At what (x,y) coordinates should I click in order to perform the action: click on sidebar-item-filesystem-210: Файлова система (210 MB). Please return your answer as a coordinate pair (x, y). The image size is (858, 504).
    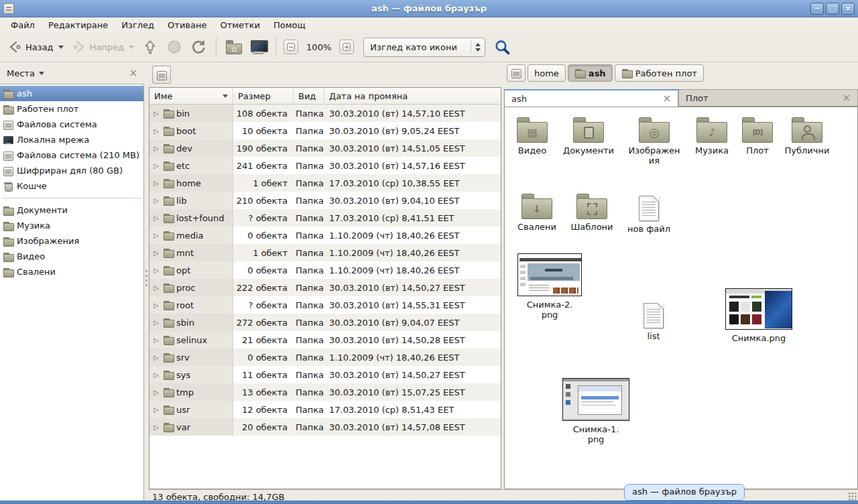
    Looking at the image, I should click on (72, 155).